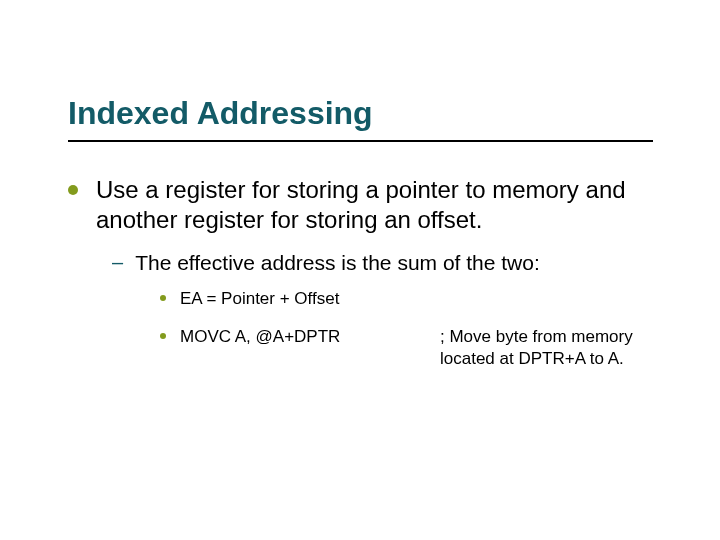 The height and width of the screenshot is (540, 720). Describe the element at coordinates (220, 114) in the screenshot. I see `slide-title: Indexed Addressing` at that location.